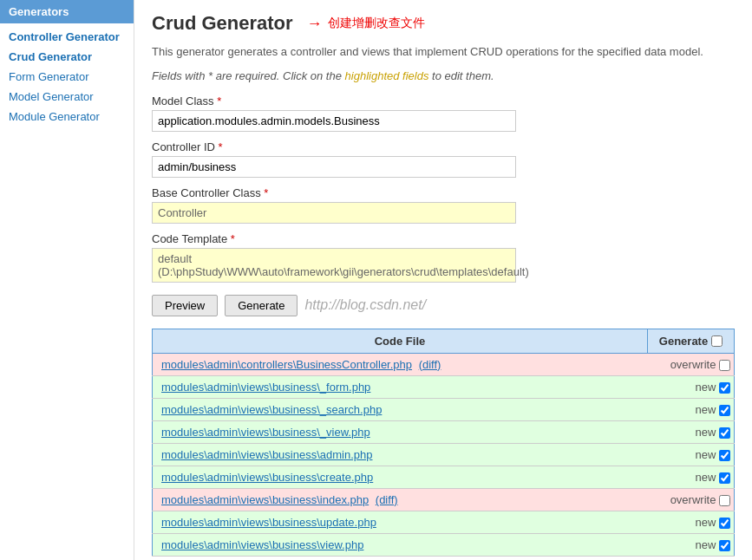 The height and width of the screenshot is (560, 752). I want to click on file-link: modules\admin\views\business\index.php, so click(265, 499).